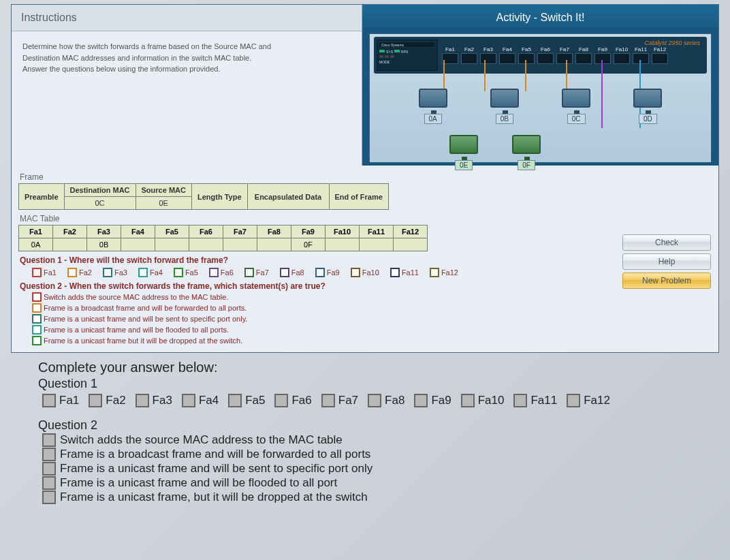 The height and width of the screenshot is (560, 730). Describe the element at coordinates (200, 401) in the screenshot. I see `lower-q1-option-fa4: Fa4` at that location.